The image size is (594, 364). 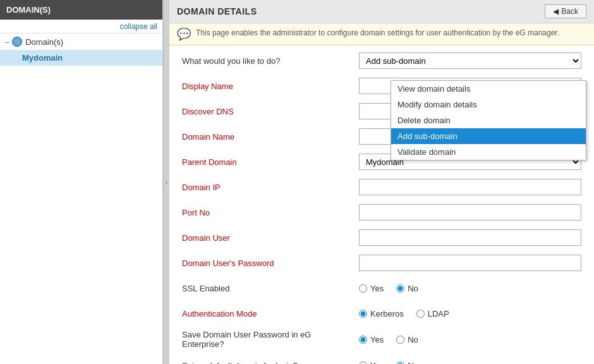 I want to click on save-password-radio-group: Yes No, so click(x=470, y=340).